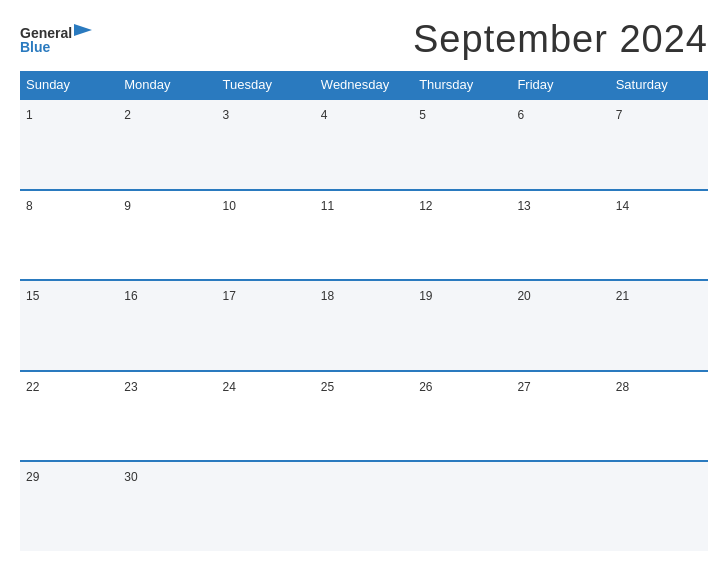 This screenshot has height=563, width=728. Describe the element at coordinates (69, 506) in the screenshot. I see `table-row: 29` at that location.